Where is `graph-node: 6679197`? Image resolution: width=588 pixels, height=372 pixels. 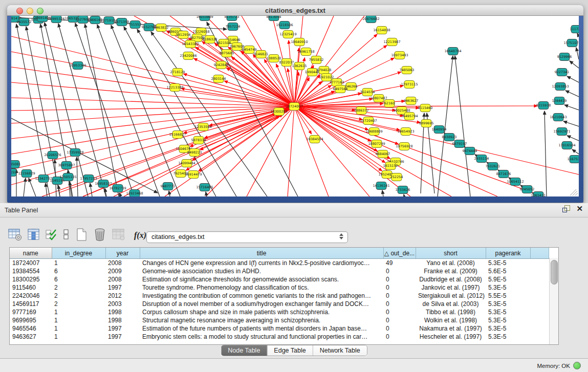 graph-node: 6679197 is located at coordinates (460, 144).